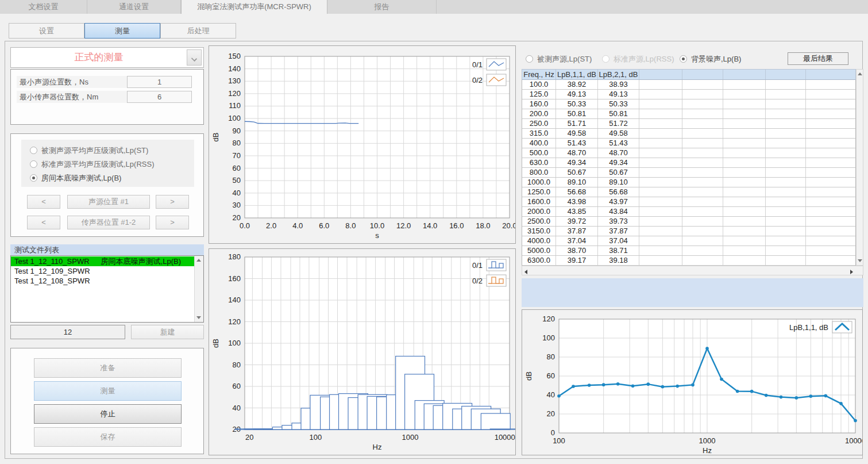 This screenshot has height=464, width=868. What do you see at coordinates (483, 225) in the screenshot?
I see `svg-text: 18.0` at bounding box center [483, 225].